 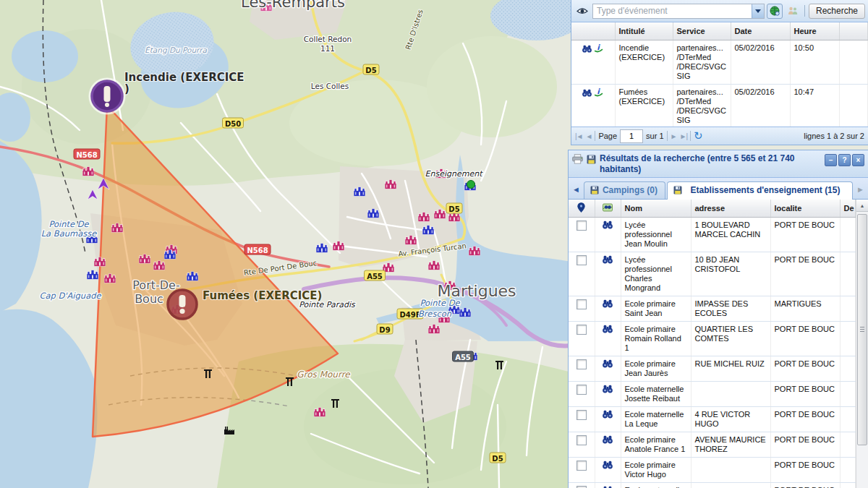 What do you see at coordinates (862, 205) in the screenshot?
I see `scroll-up-icon: ▲` at bounding box center [862, 205].